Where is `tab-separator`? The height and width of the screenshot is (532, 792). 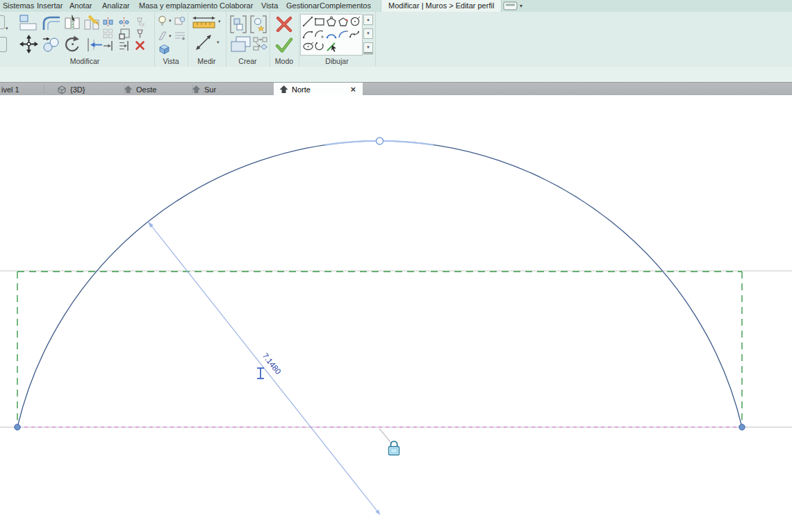 tab-separator is located at coordinates (44, 89).